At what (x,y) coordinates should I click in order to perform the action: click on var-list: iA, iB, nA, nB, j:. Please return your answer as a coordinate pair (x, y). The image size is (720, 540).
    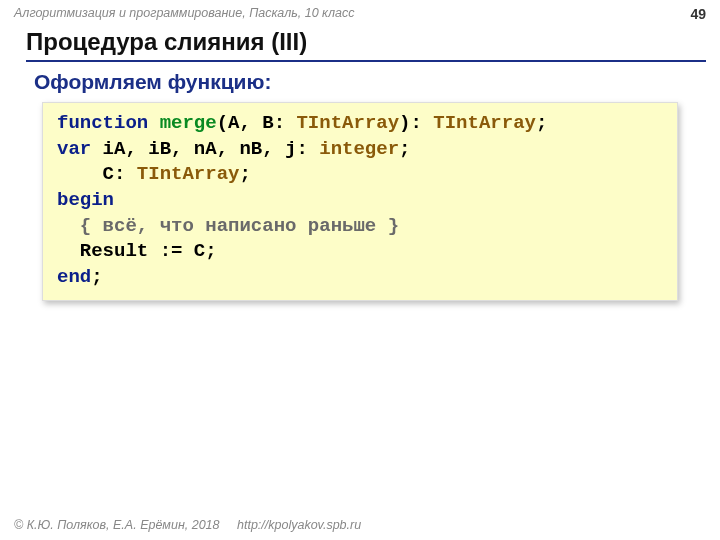
    Looking at the image, I should click on (205, 149).